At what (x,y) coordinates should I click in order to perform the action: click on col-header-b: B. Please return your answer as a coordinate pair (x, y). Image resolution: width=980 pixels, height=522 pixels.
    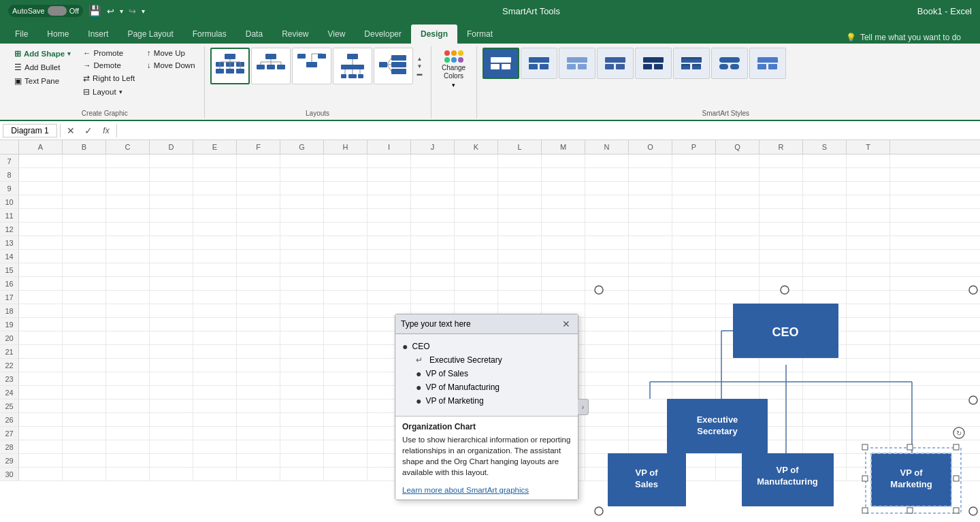
    Looking at the image, I should click on (84, 147).